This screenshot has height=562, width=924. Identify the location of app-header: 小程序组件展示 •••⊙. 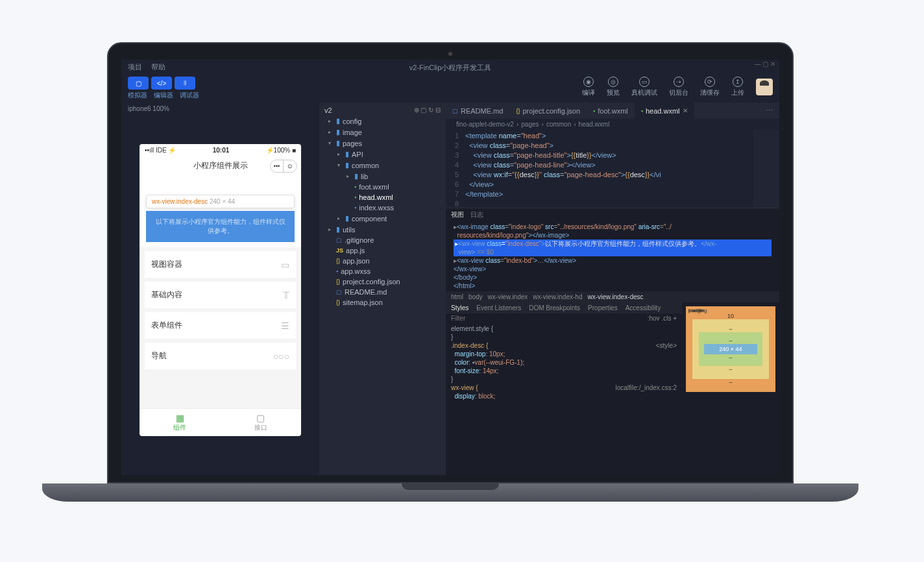
(221, 166).